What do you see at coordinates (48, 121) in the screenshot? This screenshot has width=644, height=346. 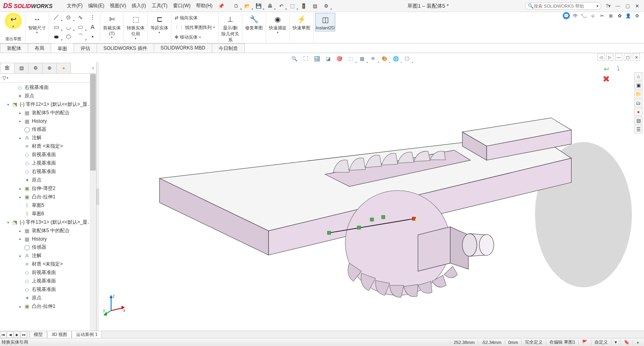 I see `tree-item: ▸▦History` at bounding box center [48, 121].